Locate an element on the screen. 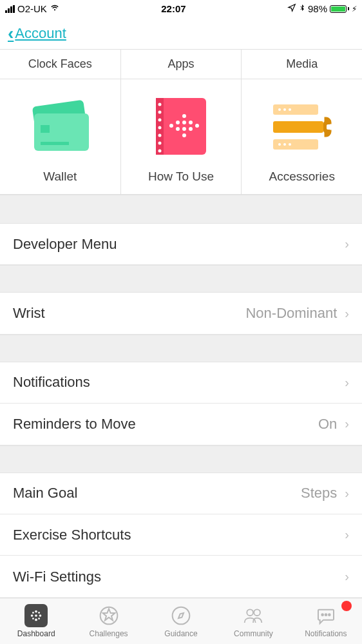 This screenshot has height=644, width=362. nav-header: ‹ Account is located at coordinates (181, 34).